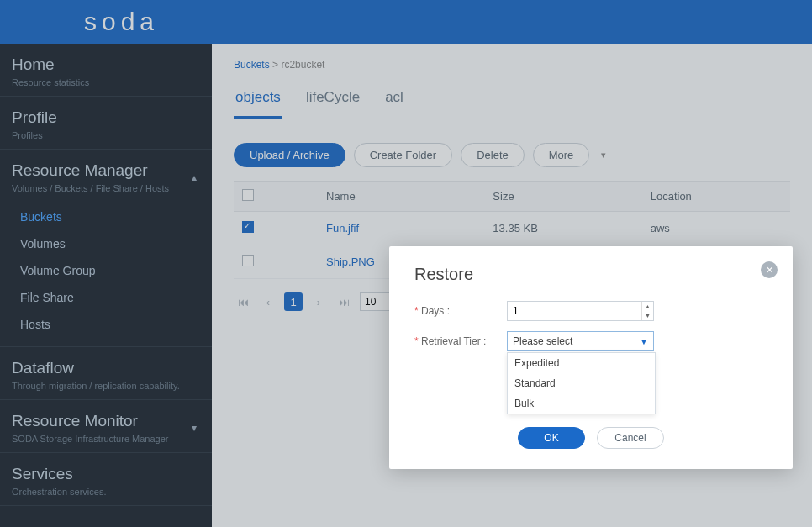 The height and width of the screenshot is (527, 812). I want to click on tier-dropdown: Expedited Standard Bulk, so click(582, 383).